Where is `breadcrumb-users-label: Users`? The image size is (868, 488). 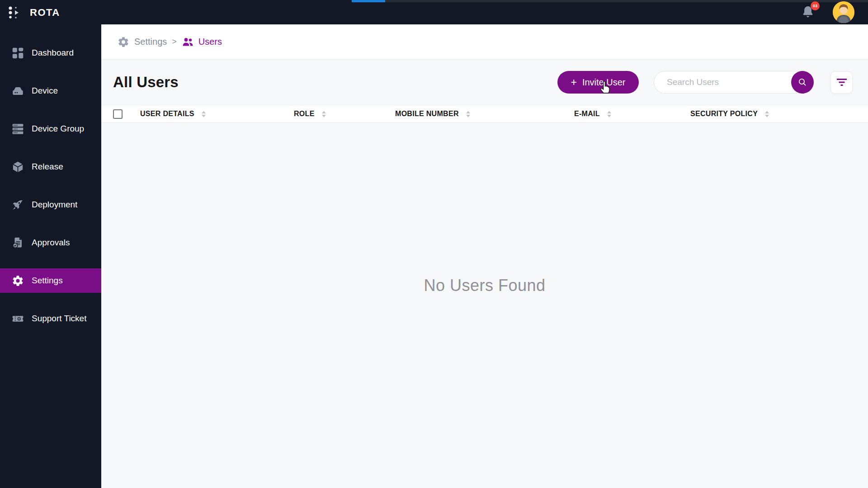 breadcrumb-users-label: Users is located at coordinates (210, 42).